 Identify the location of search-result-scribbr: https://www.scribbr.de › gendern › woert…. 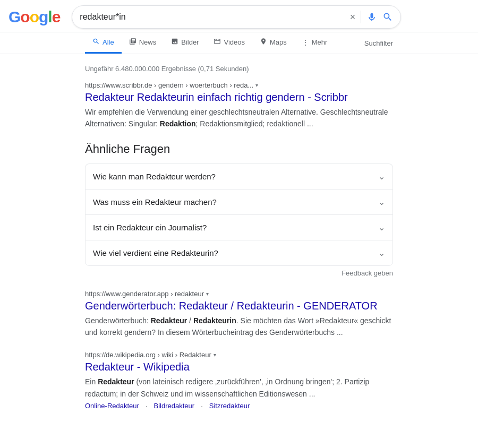
(239, 105).